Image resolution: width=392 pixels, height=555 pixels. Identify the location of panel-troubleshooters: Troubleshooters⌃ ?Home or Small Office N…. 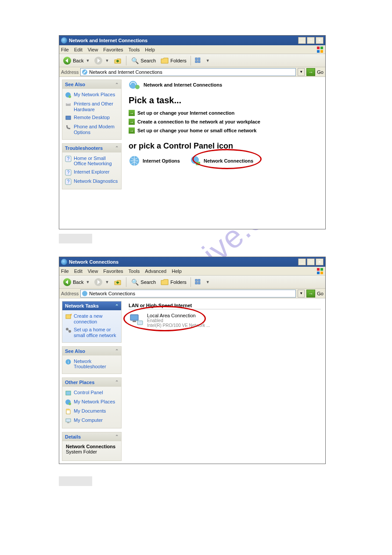
(92, 166).